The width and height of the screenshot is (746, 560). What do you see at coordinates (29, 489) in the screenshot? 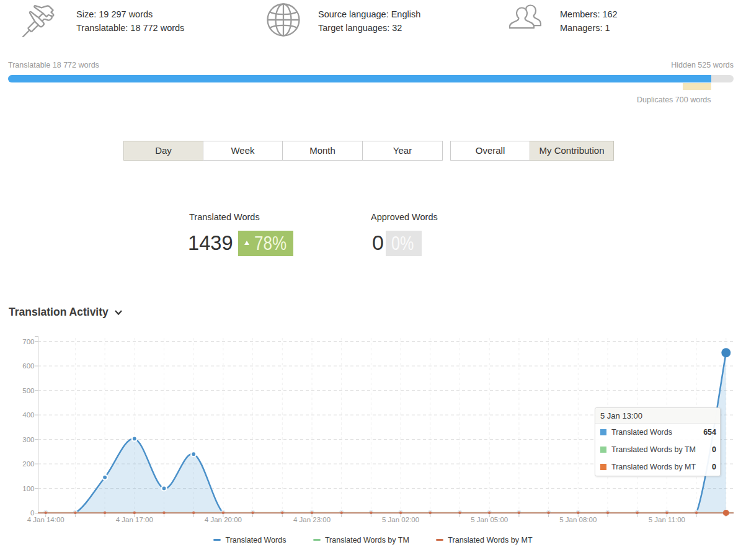
I see `svg-text: 100` at bounding box center [29, 489].